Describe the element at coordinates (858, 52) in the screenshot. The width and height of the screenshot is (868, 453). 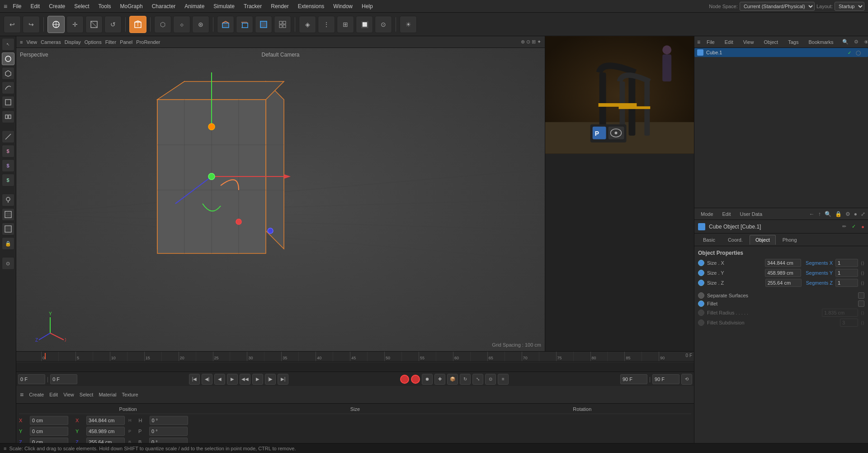
I see `obj-render-icon: ◯` at that location.